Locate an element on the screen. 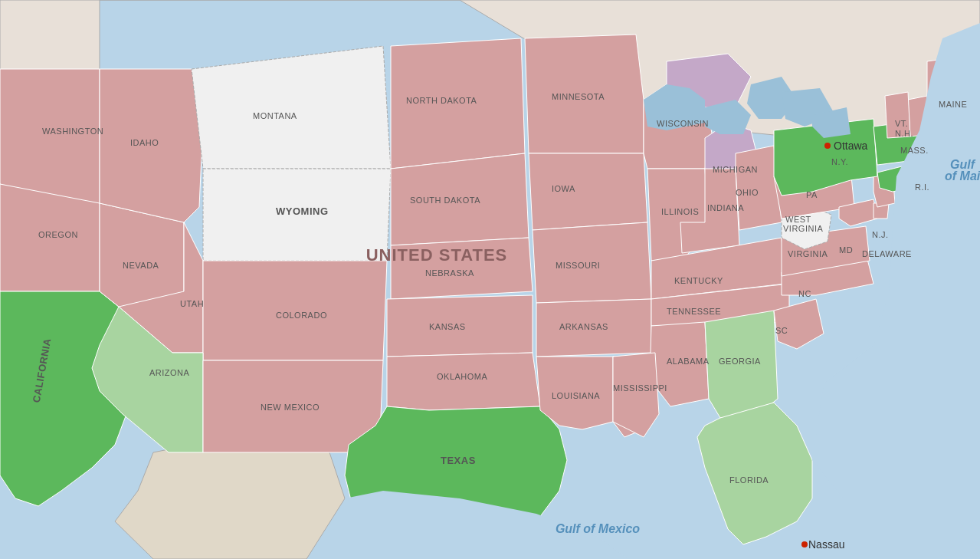  nassau-dot is located at coordinates (805, 544).